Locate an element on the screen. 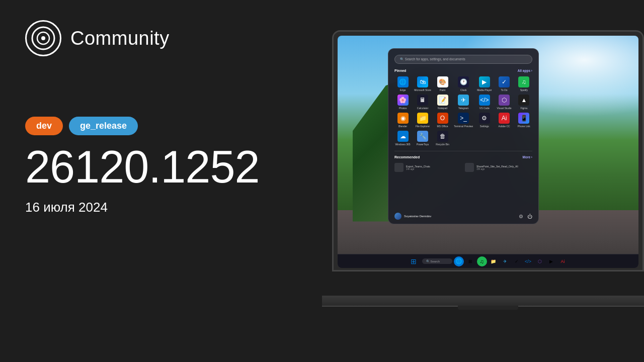 The width and height of the screenshot is (644, 362). app-spotify: ♫ Spotify is located at coordinates (524, 84).